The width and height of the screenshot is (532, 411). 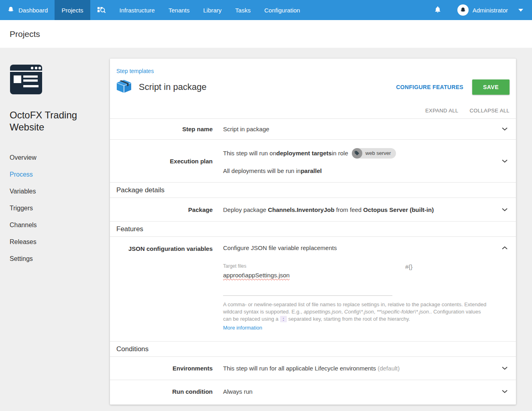 I want to click on save-button: SAVE, so click(x=491, y=87).